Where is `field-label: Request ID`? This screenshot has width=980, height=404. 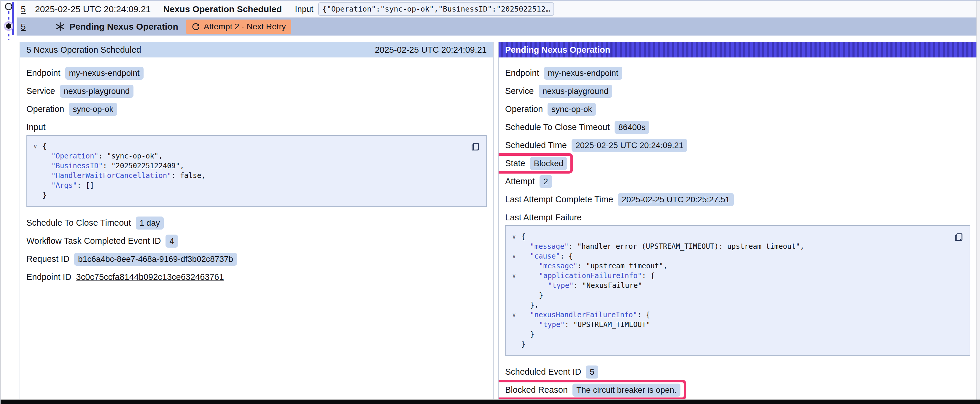 field-label: Request ID is located at coordinates (48, 259).